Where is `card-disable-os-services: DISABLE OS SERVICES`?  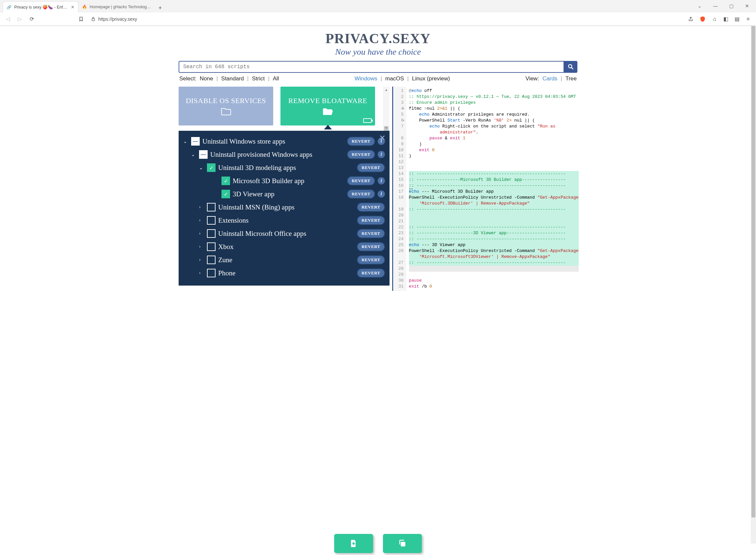 card-disable-os-services: DISABLE OS SERVICES is located at coordinates (226, 106).